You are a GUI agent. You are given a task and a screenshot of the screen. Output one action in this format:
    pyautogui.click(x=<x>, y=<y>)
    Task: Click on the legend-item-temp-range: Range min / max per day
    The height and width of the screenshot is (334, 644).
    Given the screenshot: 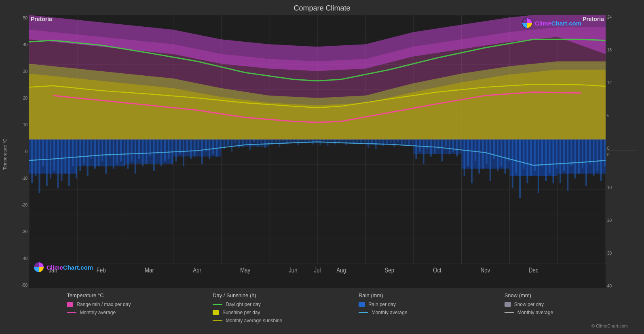 What is the action you would take?
    pyautogui.click(x=103, y=304)
    